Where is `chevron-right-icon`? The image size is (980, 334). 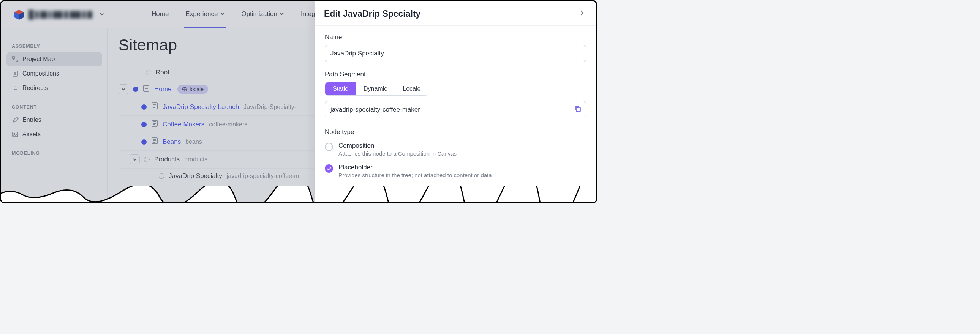 chevron-right-icon is located at coordinates (582, 13).